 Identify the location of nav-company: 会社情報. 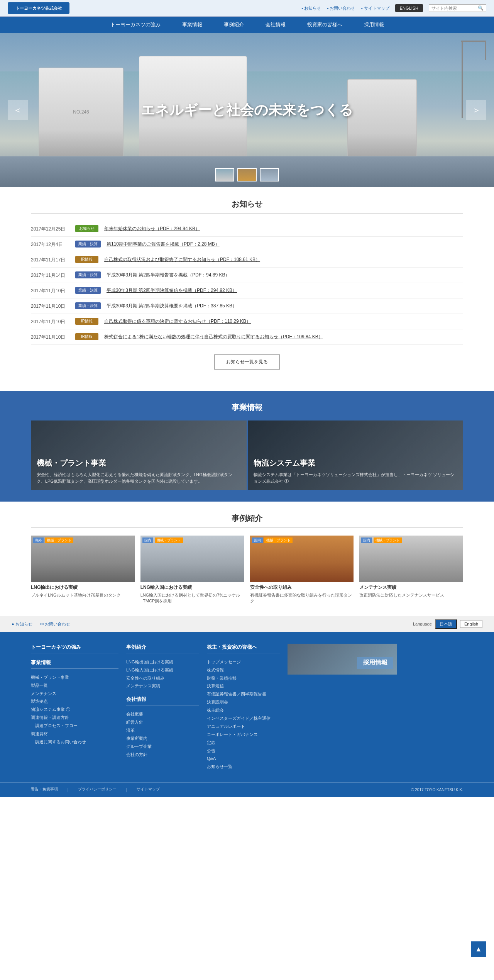
(276, 25).